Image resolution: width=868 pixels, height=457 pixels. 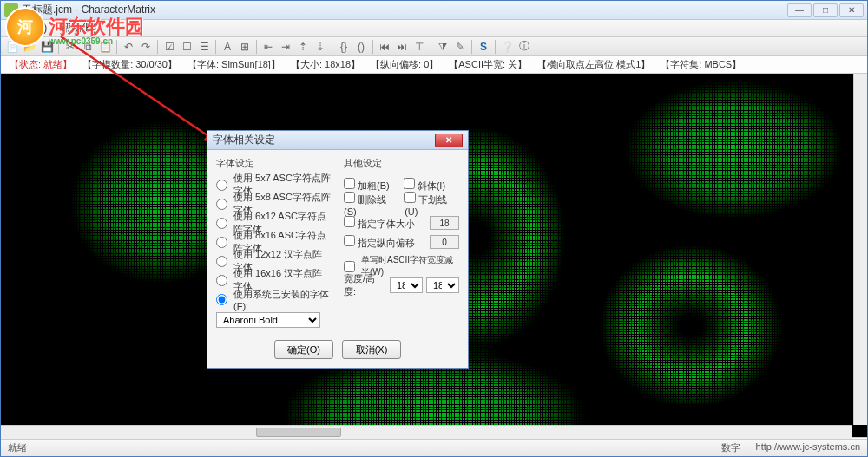 What do you see at coordinates (379, 224) in the screenshot?
I see `check-spec-size: 指定字体大小` at bounding box center [379, 224].